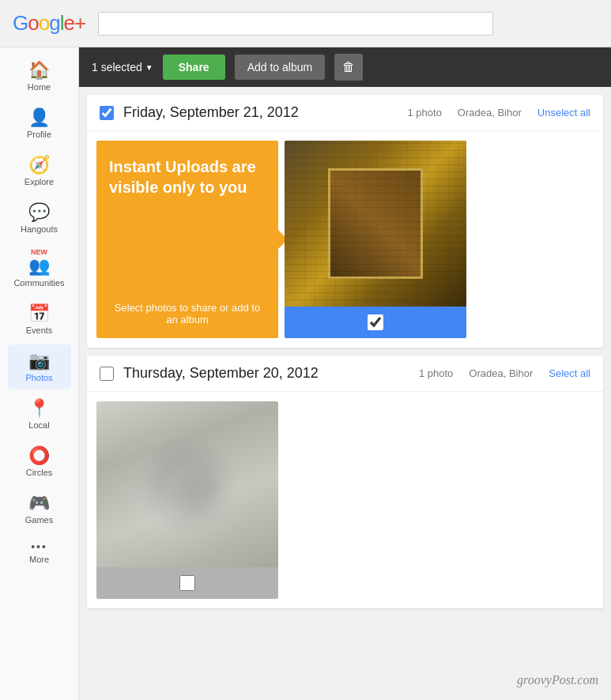 Image resolution: width=611 pixels, height=700 pixels. Describe the element at coordinates (40, 361) in the screenshot. I see `photos-icon: 📷` at that location.